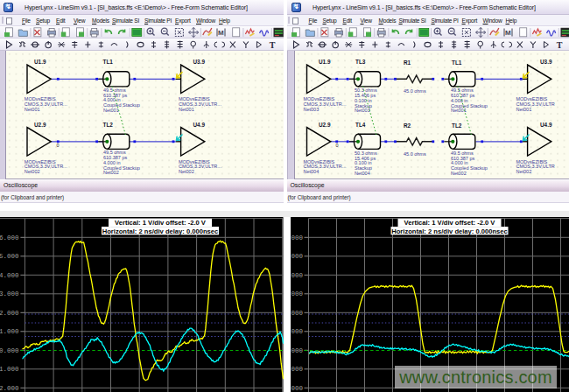 The height and width of the screenshot is (392, 569). What do you see at coordinates (408, 63) in the screenshot?
I see `svg-text: R1` at bounding box center [408, 63].